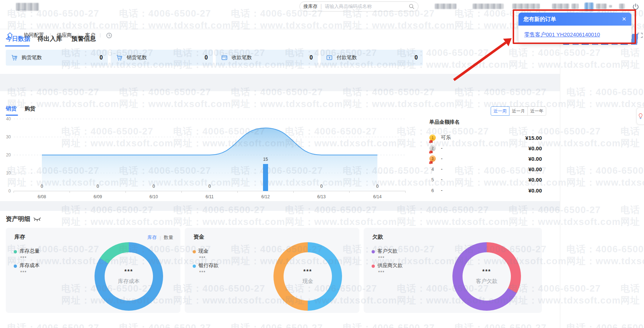  What do you see at coordinates (168, 238) in the screenshot?
I see `toggle-quantity: 数量` at bounding box center [168, 238].